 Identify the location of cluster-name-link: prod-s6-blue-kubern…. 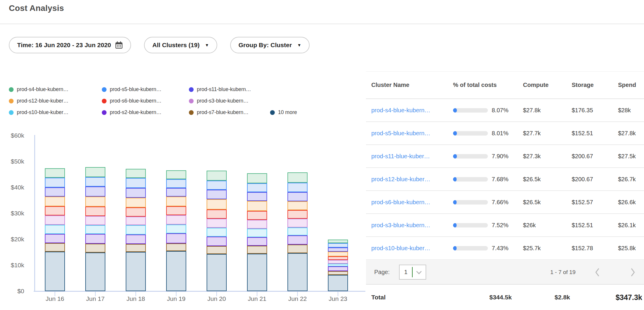
(401, 202).